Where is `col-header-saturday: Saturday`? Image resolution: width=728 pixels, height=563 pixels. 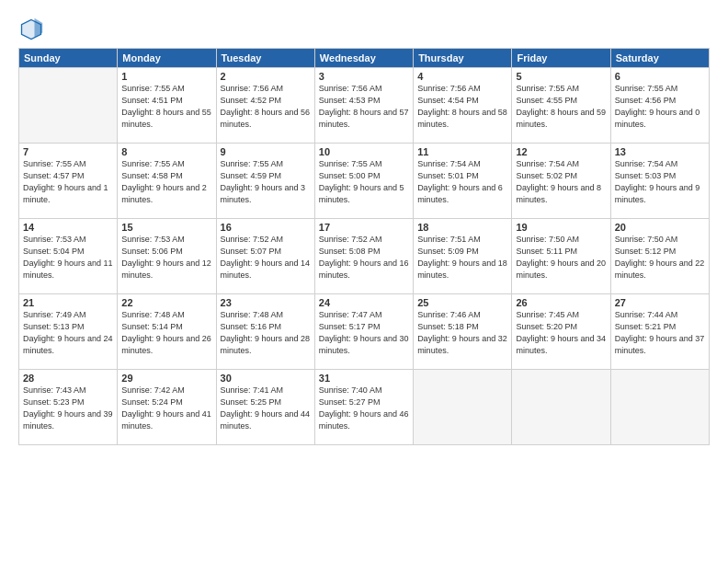 col-header-saturday: Saturday is located at coordinates (660, 59).